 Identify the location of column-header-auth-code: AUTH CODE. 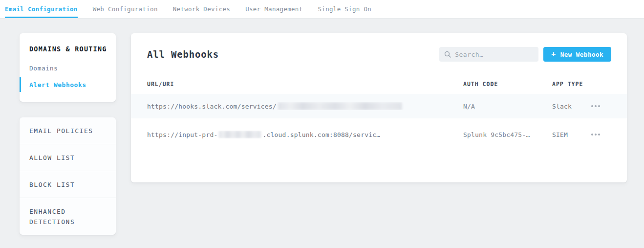
(508, 84).